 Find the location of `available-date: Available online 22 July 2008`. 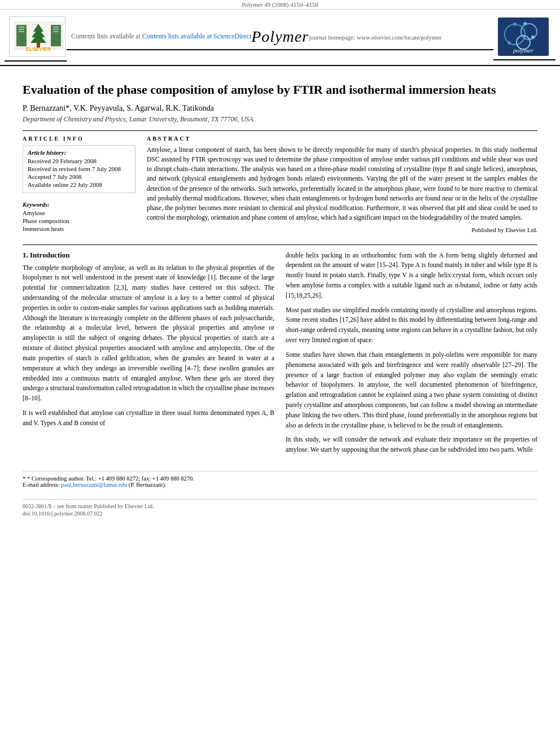

available-date: Available online 22 July 2008 is located at coordinates (79, 185).